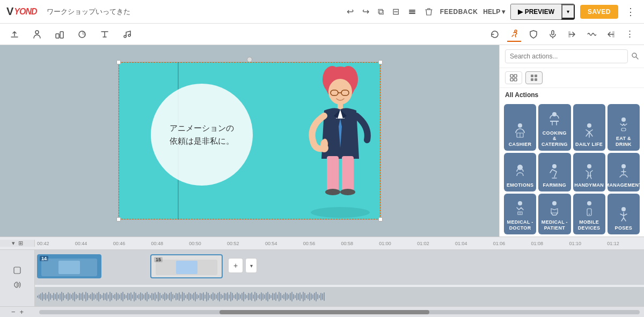 The width and height of the screenshot is (644, 317). I want to click on action-item-daily-life: DAILY LIFE, so click(589, 128).